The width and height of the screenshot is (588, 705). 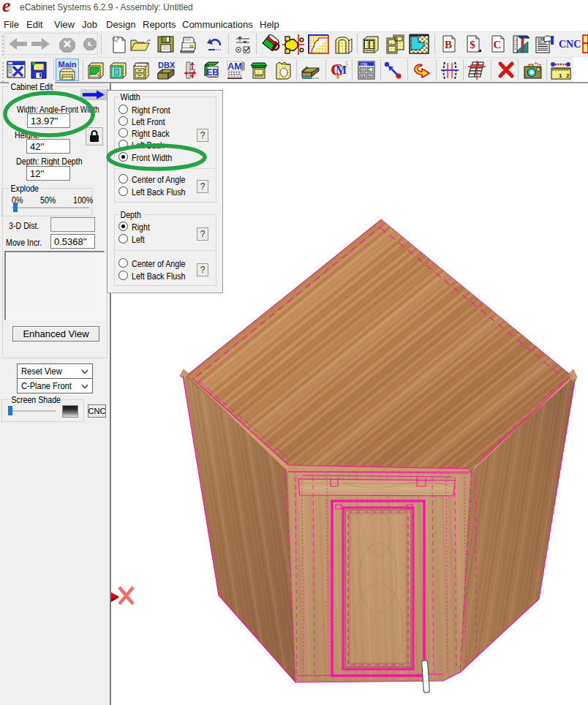 What do you see at coordinates (568, 76) in the screenshot?
I see `svg-text: 2` at bounding box center [568, 76].